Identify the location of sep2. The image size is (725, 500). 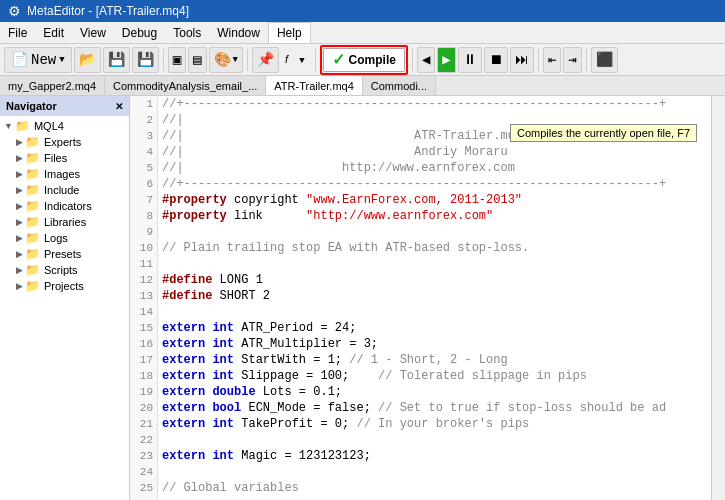
(248, 60).